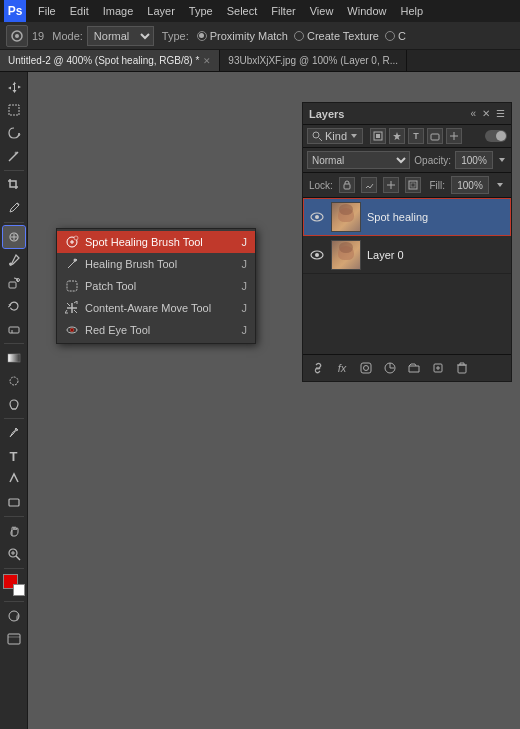 The width and height of the screenshot is (520, 729). Describe the element at coordinates (390, 36) in the screenshot. I see `content-aware-radio` at that location.